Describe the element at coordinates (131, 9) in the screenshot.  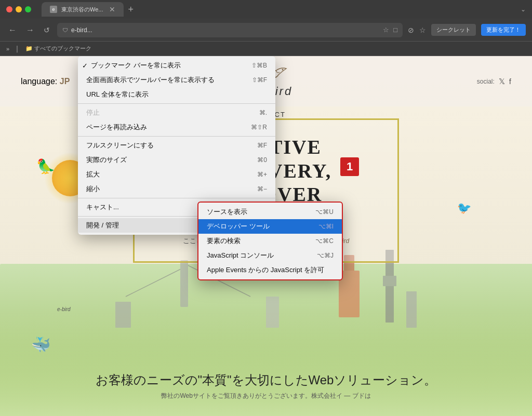
I see `new-tab-button: +` at that location.